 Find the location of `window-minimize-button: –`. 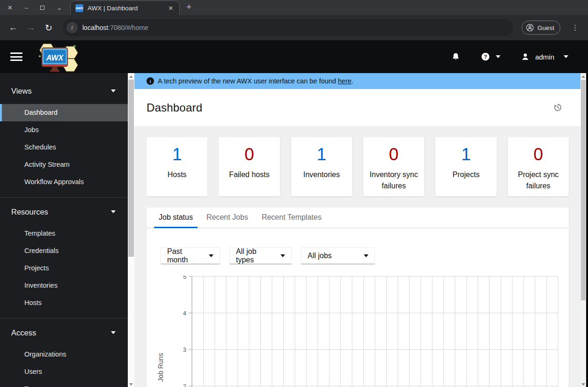

window-minimize-button: – is located at coordinates (26, 7).